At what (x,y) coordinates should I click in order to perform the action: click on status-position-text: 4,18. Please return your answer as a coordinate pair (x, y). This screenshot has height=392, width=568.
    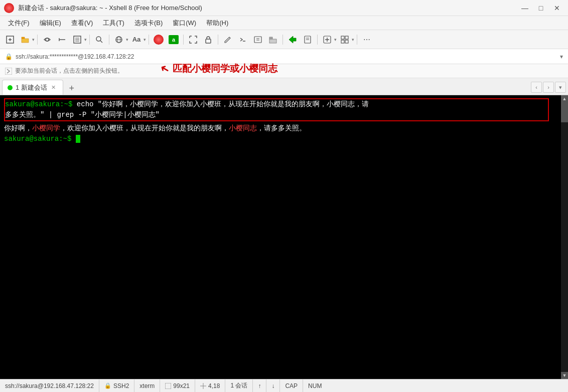
    Looking at the image, I should click on (214, 386).